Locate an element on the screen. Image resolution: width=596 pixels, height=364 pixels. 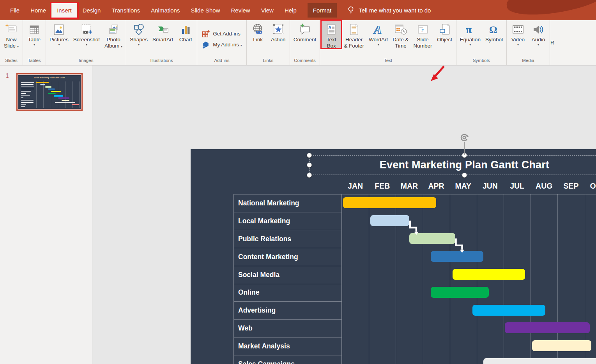
title-textbox: Event Marketing Plan Gantt Chart is located at coordinates (453, 165).